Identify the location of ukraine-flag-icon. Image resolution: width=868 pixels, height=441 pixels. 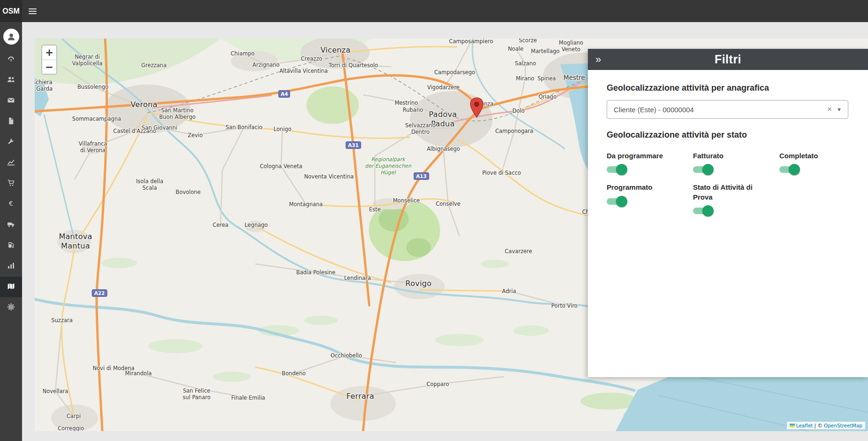
(792, 426).